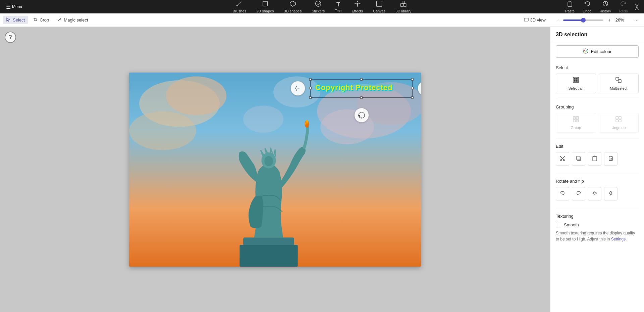 This screenshot has width=644, height=312. Describe the element at coordinates (318, 4) in the screenshot. I see `stickers-icon` at that location.